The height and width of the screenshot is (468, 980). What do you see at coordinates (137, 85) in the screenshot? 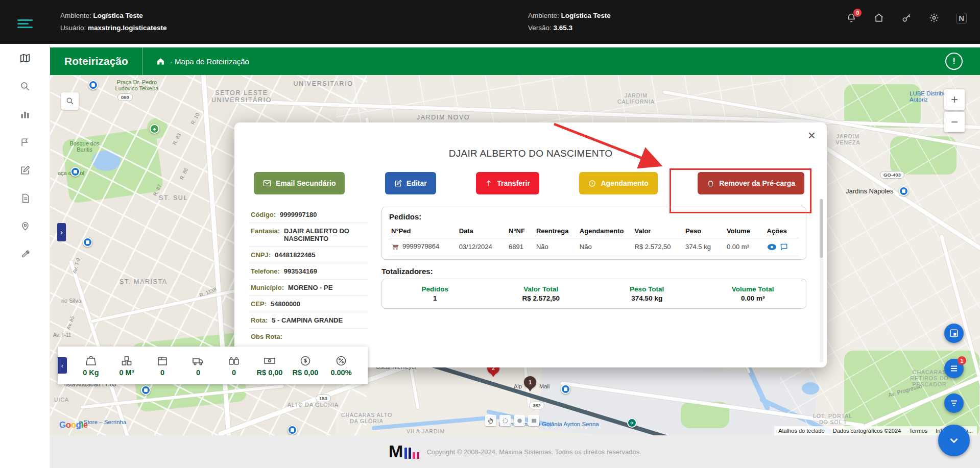
I see `map-label: Praça Dr. Pedro Ludovico Teixeira` at bounding box center [137, 85].